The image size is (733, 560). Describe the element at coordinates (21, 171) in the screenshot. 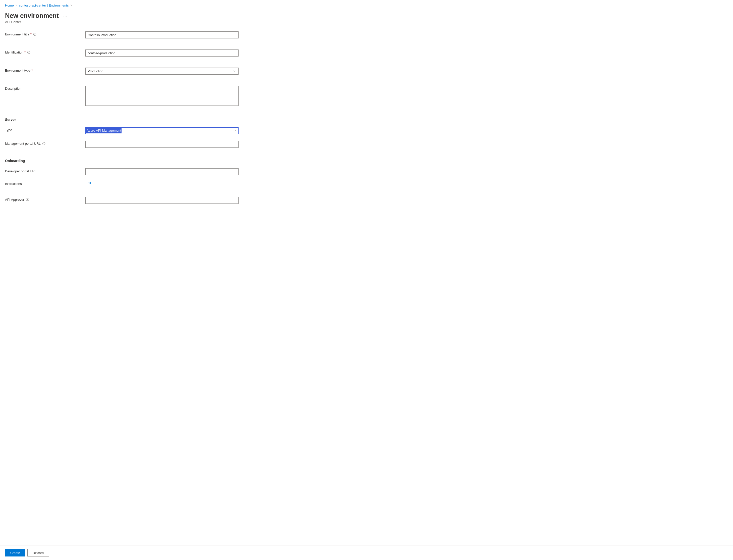

I see `dev-portal-label: Developer portal URL` at that location.